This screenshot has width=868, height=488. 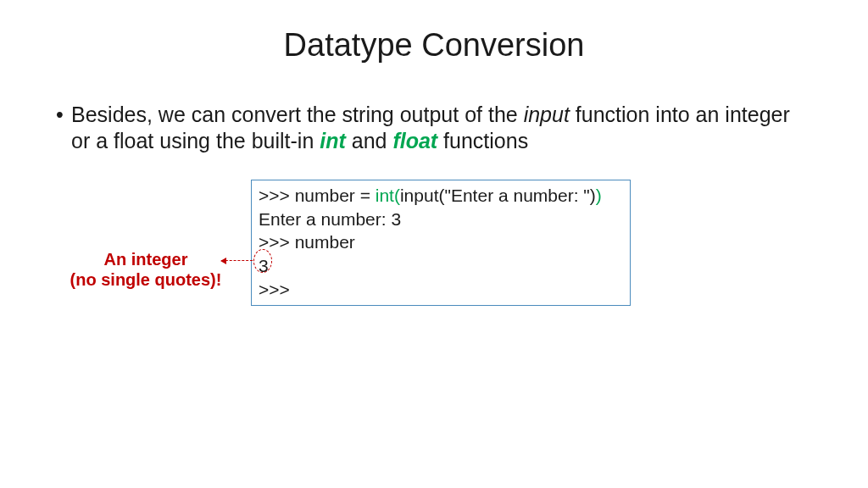 What do you see at coordinates (237, 261) in the screenshot?
I see `arrow-icon` at bounding box center [237, 261].